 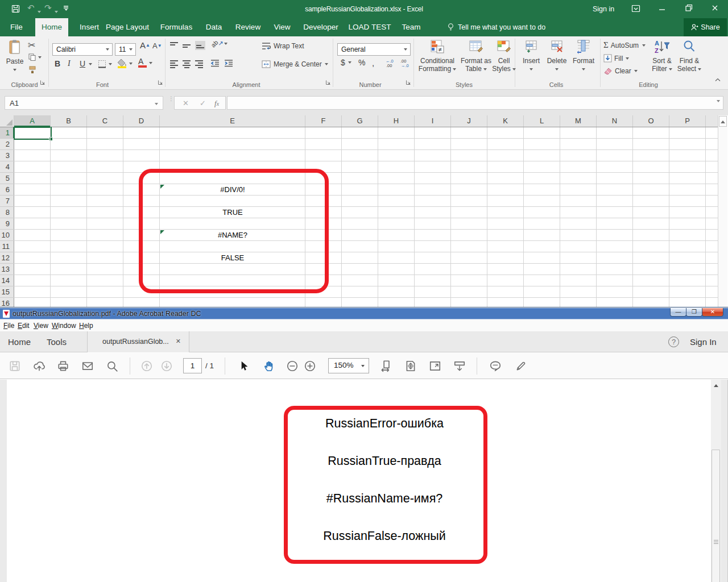 What do you see at coordinates (105, 121) in the screenshot?
I see `column-header-c: C` at bounding box center [105, 121].